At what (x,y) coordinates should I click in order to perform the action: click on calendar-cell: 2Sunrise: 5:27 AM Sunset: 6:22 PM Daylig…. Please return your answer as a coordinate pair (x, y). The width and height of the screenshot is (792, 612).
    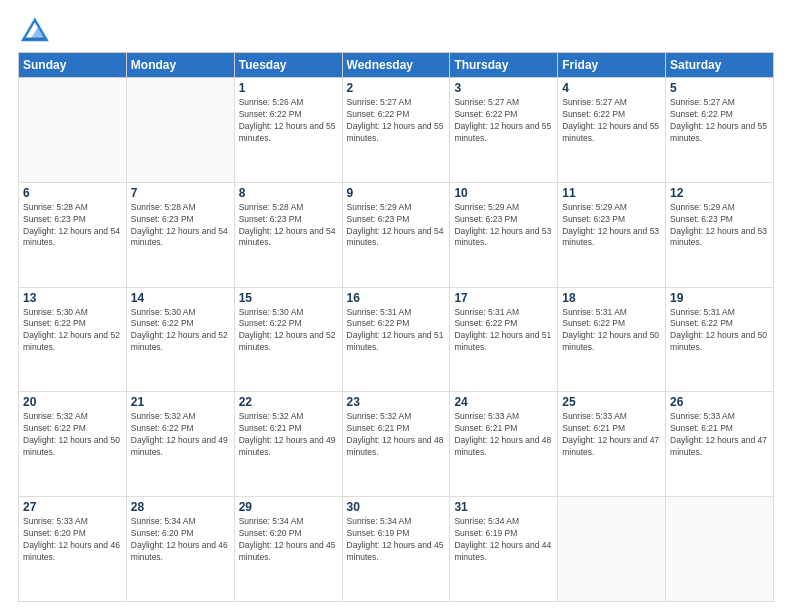
    Looking at the image, I should click on (396, 130).